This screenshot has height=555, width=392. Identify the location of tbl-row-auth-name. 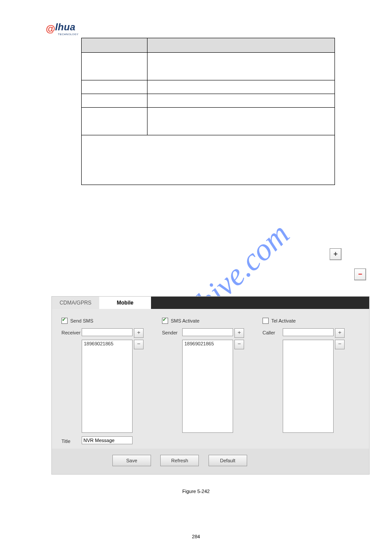
(115, 67).